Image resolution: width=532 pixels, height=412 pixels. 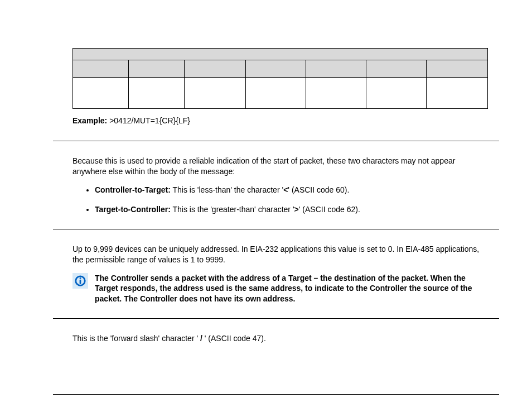 What do you see at coordinates (280, 255) in the screenshot?
I see `address-paragraph: Up to 9,999 devices can be uniquely addr…` at bounding box center [280, 255].